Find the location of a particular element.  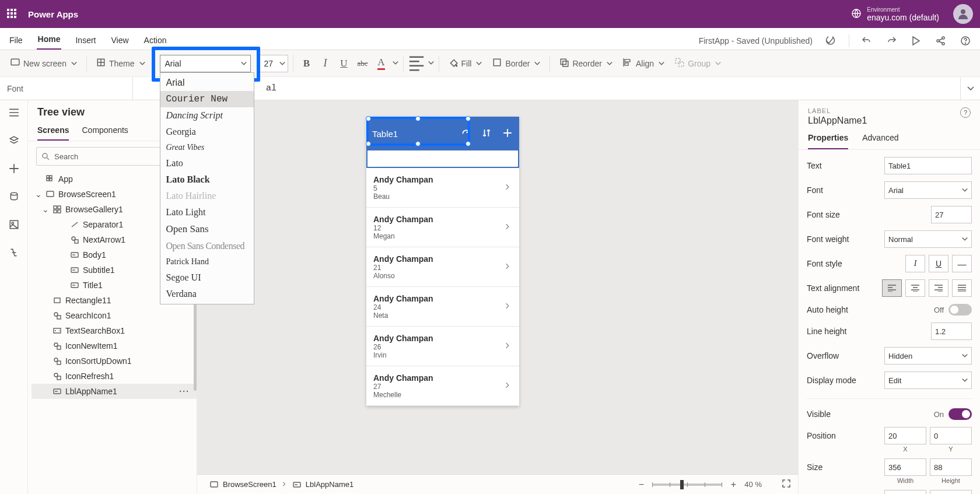

props-tab-advanced: Advanced is located at coordinates (880, 140).